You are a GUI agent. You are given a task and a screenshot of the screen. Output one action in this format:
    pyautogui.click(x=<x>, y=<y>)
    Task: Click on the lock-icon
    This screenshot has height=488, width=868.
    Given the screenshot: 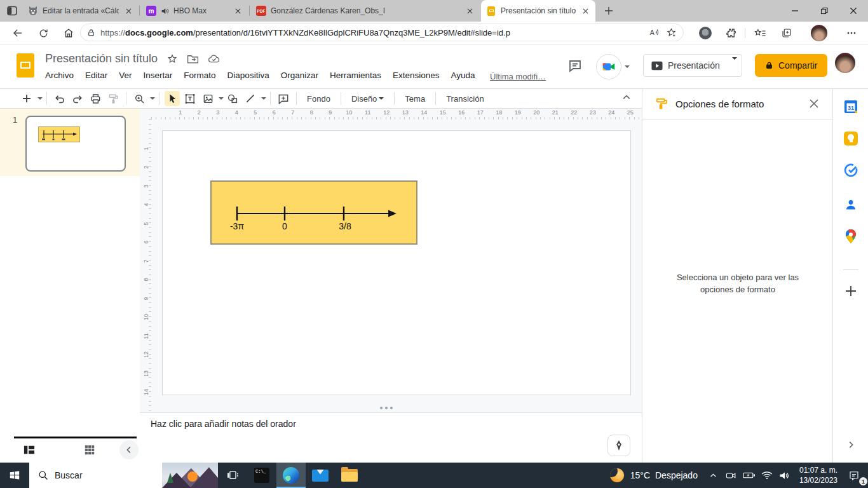 What is the action you would take?
    pyautogui.click(x=92, y=33)
    